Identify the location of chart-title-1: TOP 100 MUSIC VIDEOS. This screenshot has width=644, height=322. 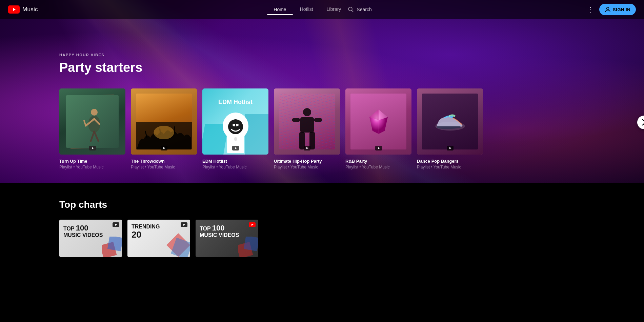
(83, 231).